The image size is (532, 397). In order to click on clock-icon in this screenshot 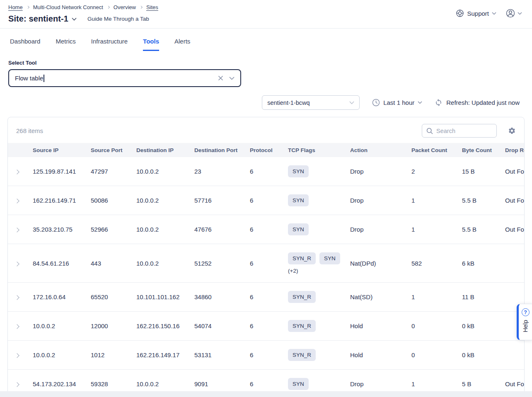, I will do `click(376, 103)`.